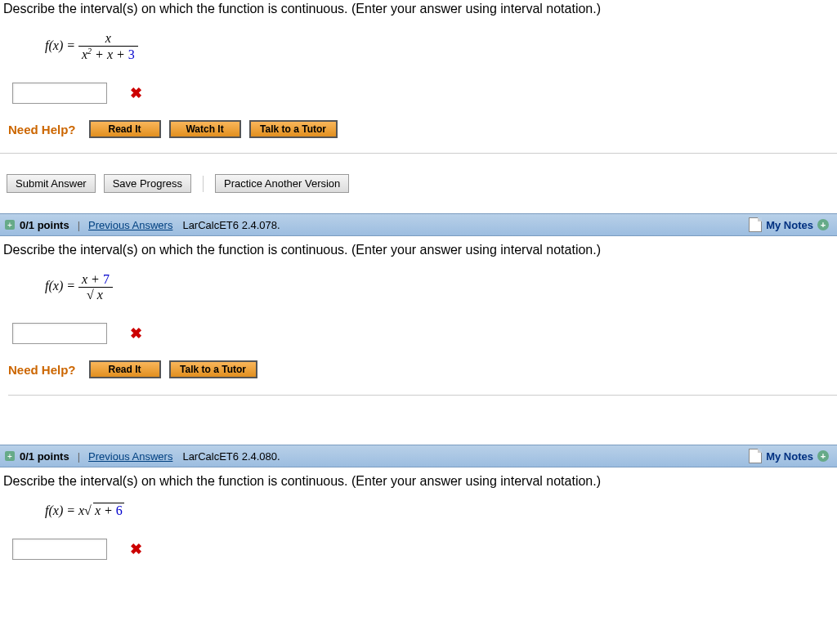  Describe the element at coordinates (108, 54) in the screenshot. I see `denominator: x2 + x + 3` at that location.